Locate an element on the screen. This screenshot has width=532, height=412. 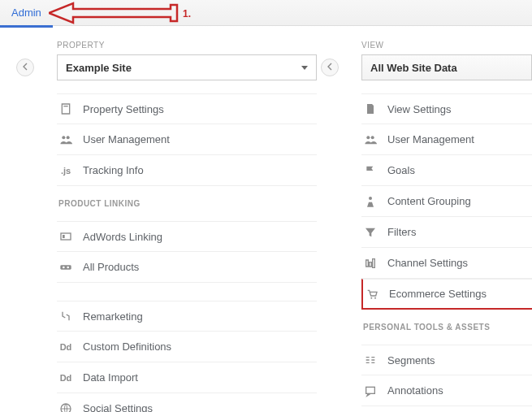
nav-tracking-info: .js Tracking Info is located at coordinates (187, 171).